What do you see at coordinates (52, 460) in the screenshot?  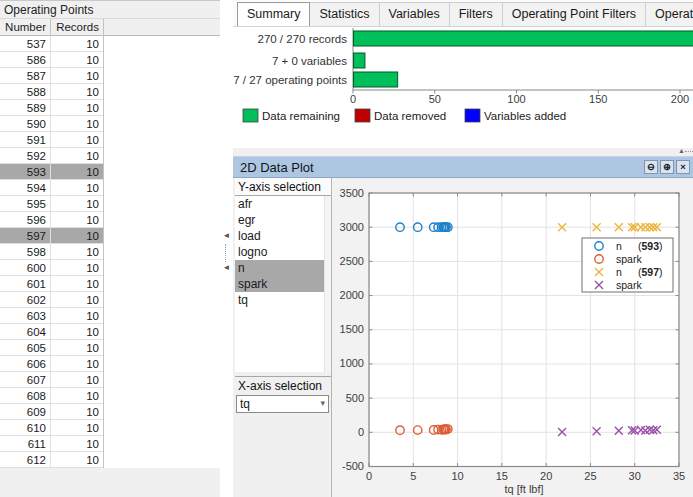 I see `table-row: 61210` at bounding box center [52, 460].